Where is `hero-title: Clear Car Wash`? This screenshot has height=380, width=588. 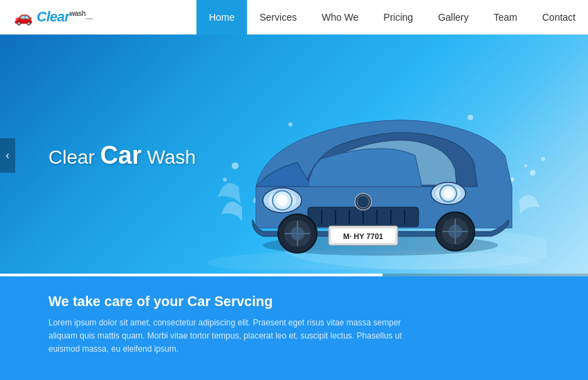 hero-title: Clear Car Wash is located at coordinates (122, 155).